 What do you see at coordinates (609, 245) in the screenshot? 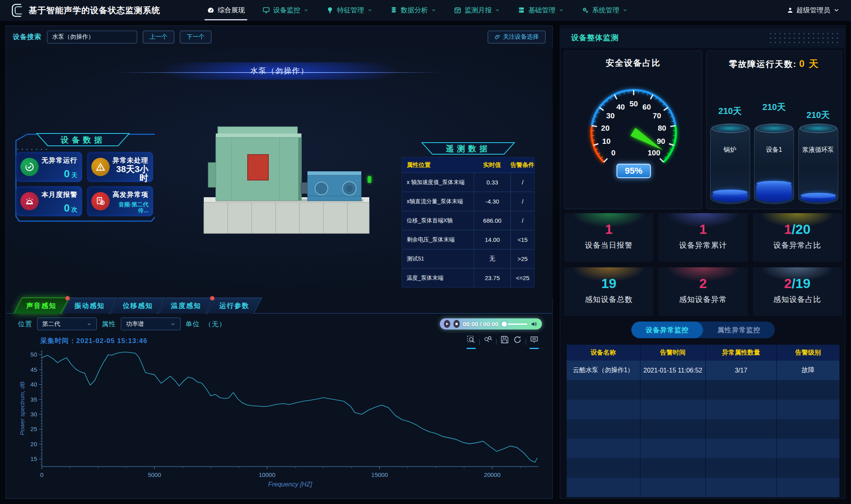
I see `stat-label: 设备当日报警` at bounding box center [609, 245].